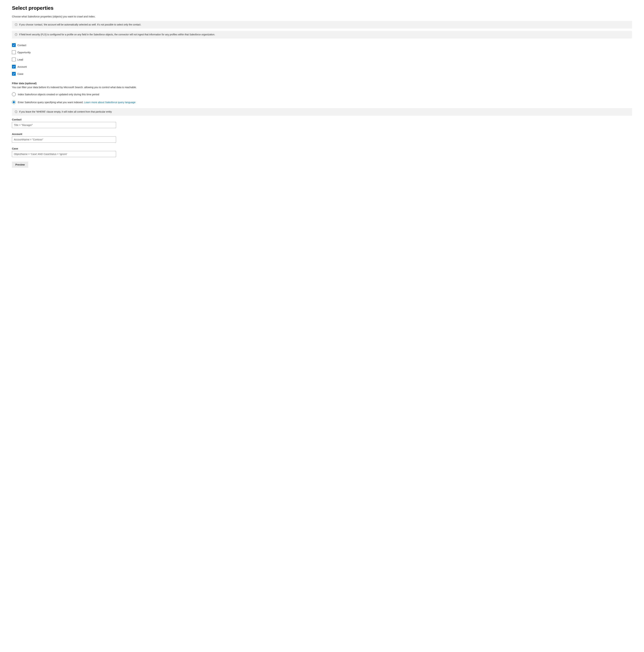 The width and height of the screenshot is (644, 652). What do you see at coordinates (59, 94) in the screenshot?
I see `radio-label: Index Salesforce objects created or upda…` at bounding box center [59, 94].